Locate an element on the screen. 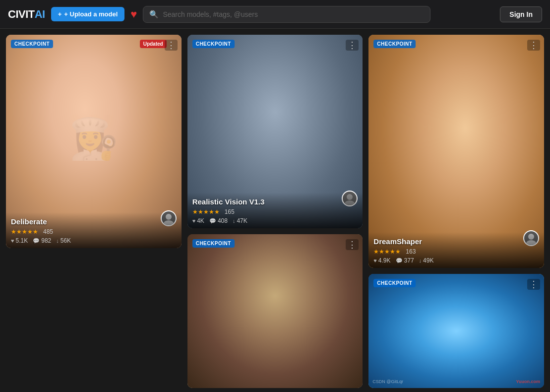 The image size is (550, 392). card-title: Realistic Vision V1.3 is located at coordinates (275, 201).